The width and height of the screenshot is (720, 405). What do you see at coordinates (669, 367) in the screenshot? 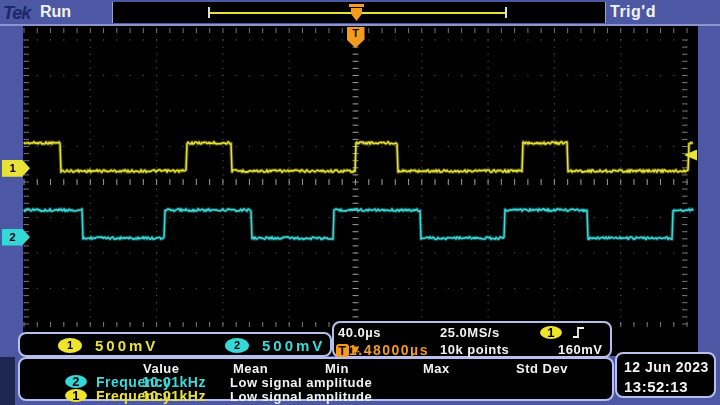
I see `date-text: 12 Jun 2023` at bounding box center [669, 367].